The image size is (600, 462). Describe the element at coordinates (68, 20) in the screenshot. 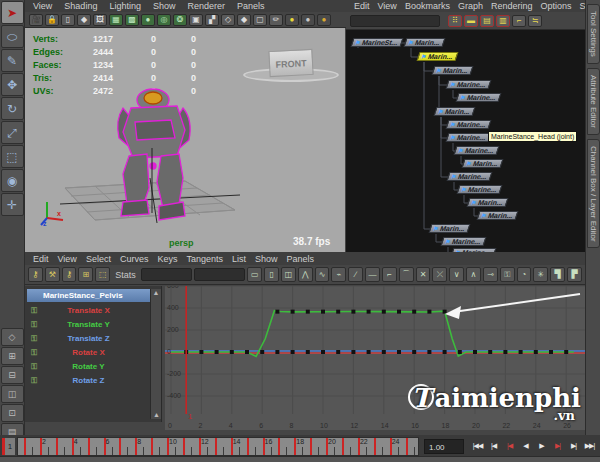

I see `camera-attributes-icon: ▯` at that location.